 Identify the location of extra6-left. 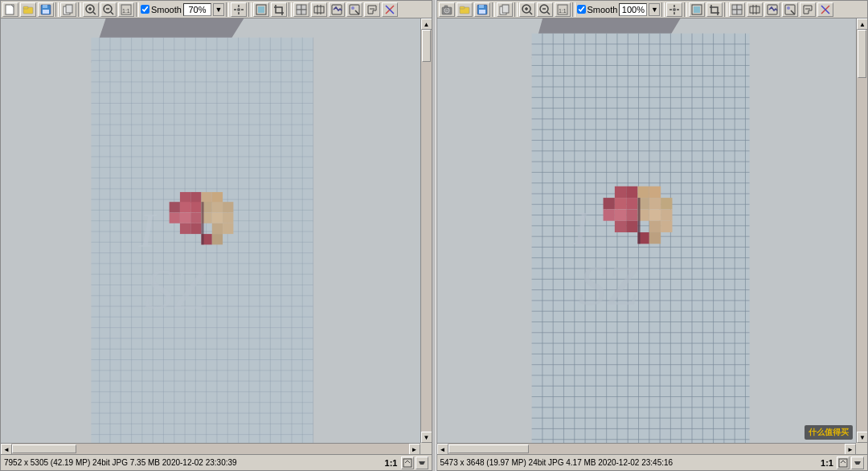
(390, 10).